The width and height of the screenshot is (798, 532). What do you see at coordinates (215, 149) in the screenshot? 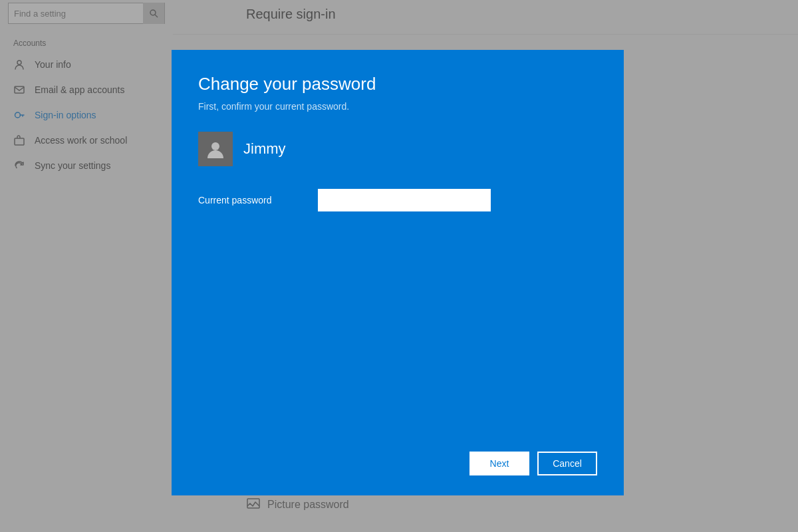
I see `user-avatar` at bounding box center [215, 149].